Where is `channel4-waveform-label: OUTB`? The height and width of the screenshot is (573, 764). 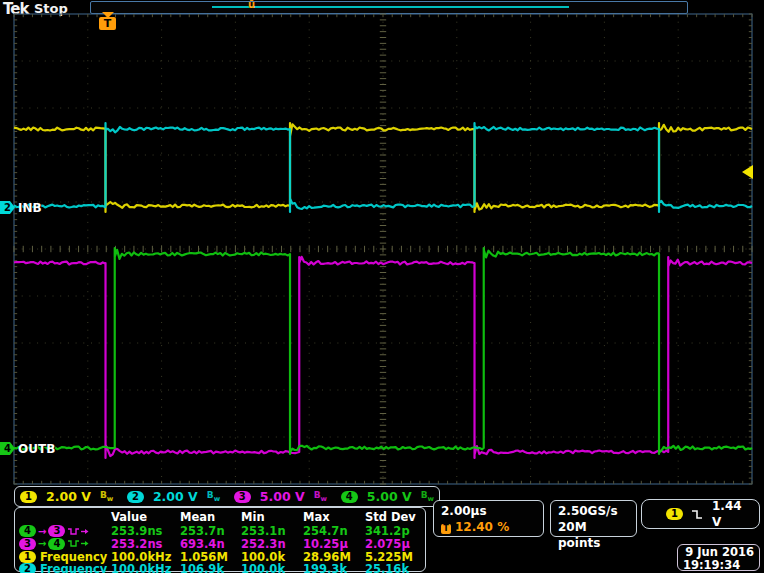 channel4-waveform-label: OUTB is located at coordinates (36, 449).